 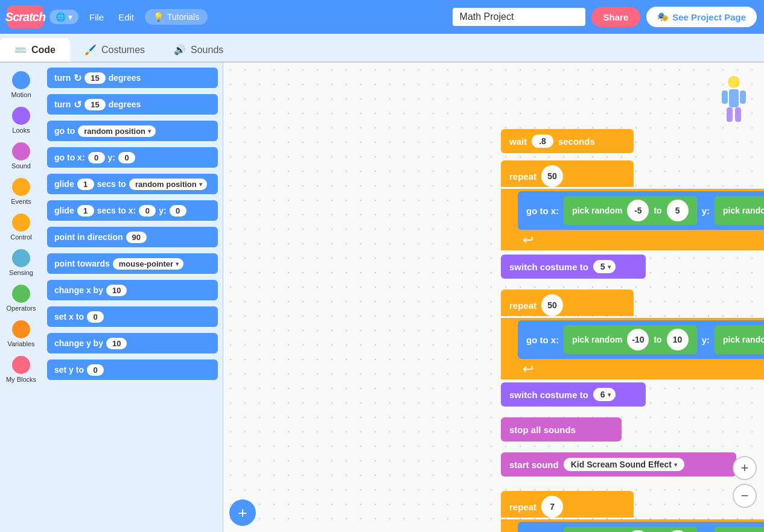 What do you see at coordinates (178, 211) in the screenshot?
I see `block-glide-xy-y-input: 0` at bounding box center [178, 211].